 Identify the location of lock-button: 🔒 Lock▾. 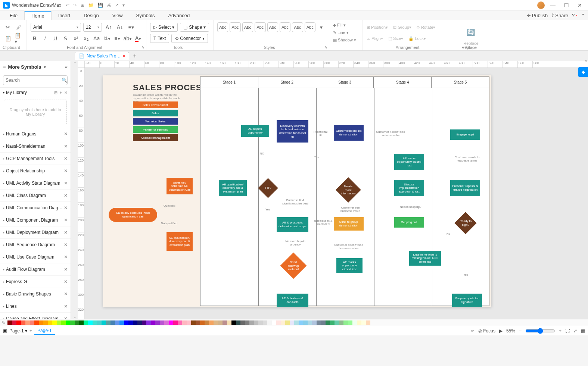
(417, 39).